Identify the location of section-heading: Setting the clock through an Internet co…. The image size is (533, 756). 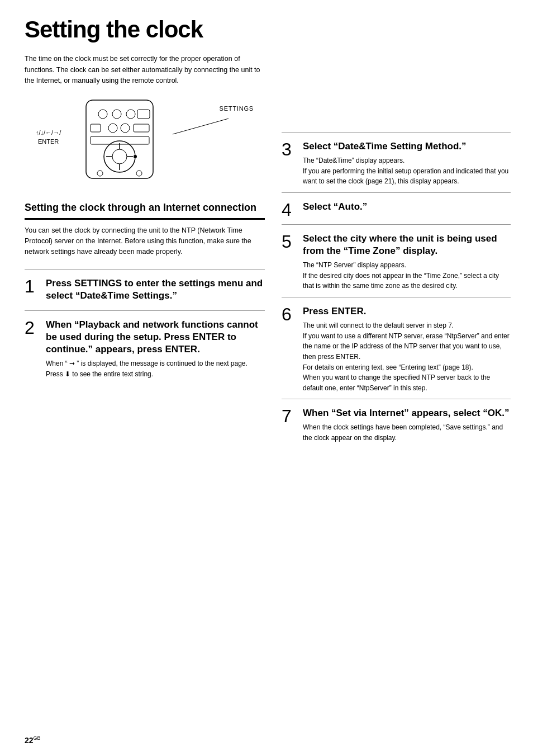
(145, 210).